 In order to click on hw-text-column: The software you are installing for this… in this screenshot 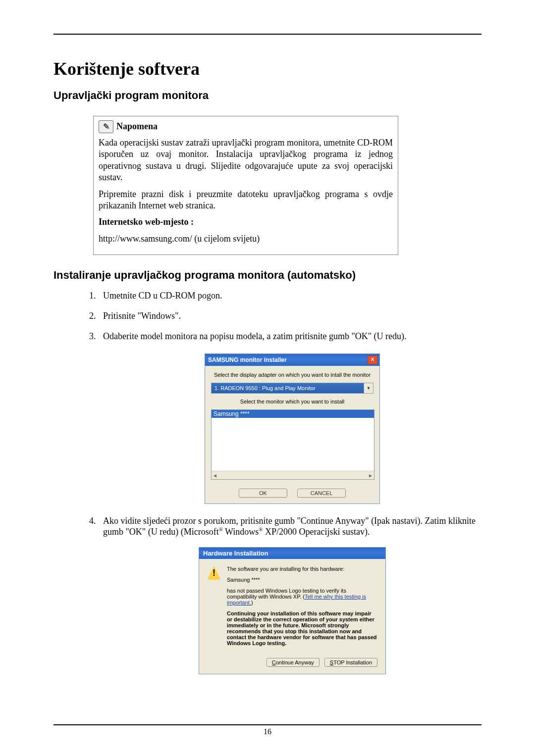, I will do `click(302, 608)`.